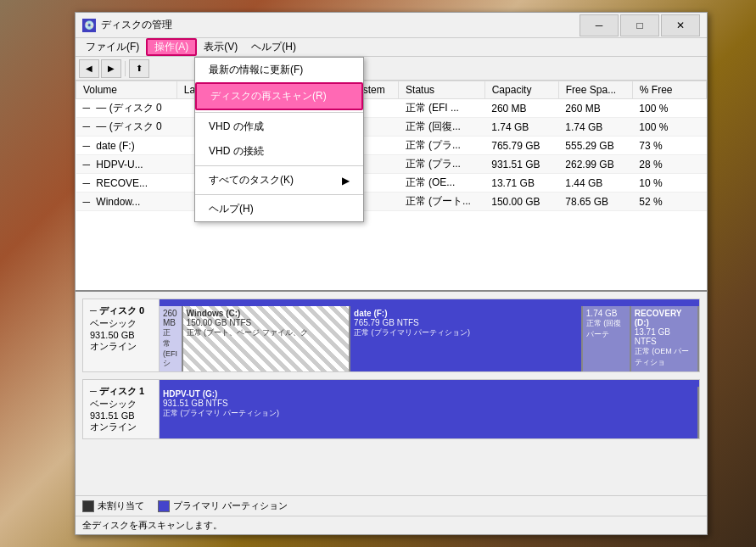 This screenshot has height=547, width=756. Describe the element at coordinates (164, 506) in the screenshot. I see `legend-primary-box` at that location.